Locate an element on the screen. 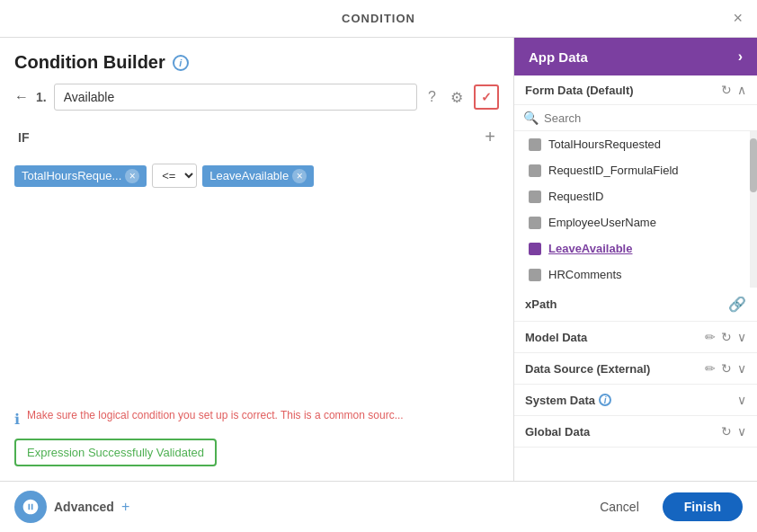 The image size is (757, 532). search-icon: 🔍 is located at coordinates (530, 118).